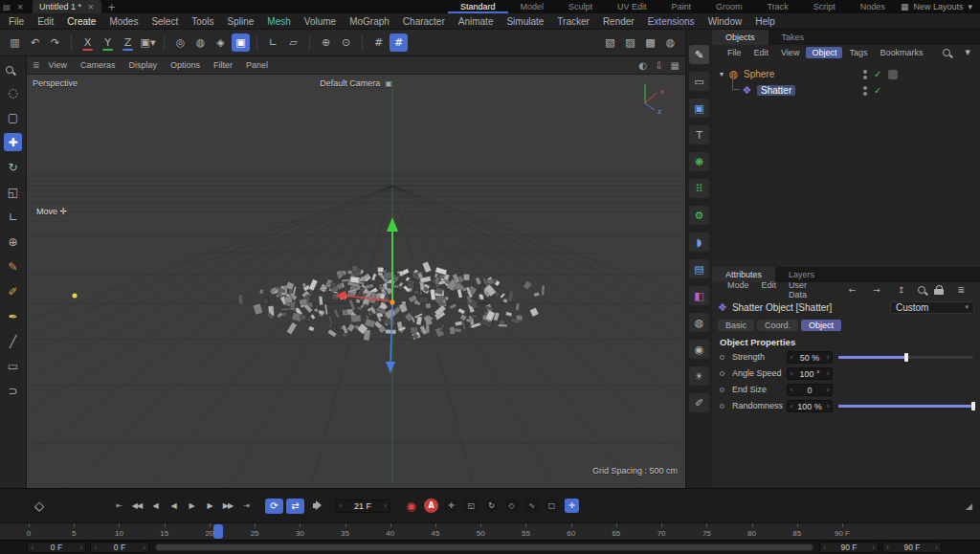  I want to click on forward-arrow-icon: →, so click(877, 290).